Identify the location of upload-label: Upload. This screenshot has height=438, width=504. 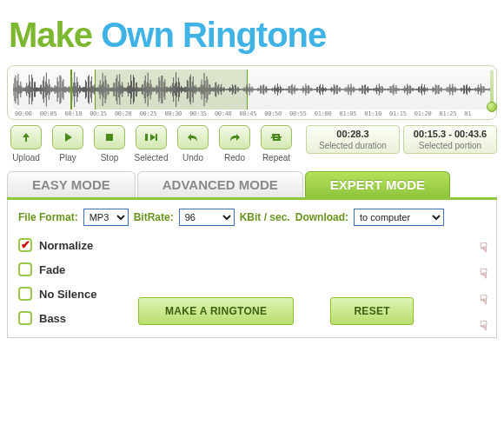
(26, 158).